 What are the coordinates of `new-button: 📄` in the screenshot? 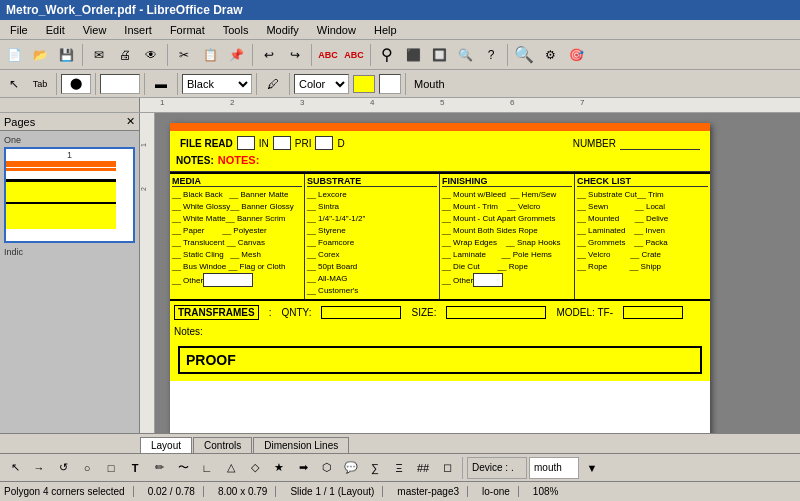 It's located at (14, 55).